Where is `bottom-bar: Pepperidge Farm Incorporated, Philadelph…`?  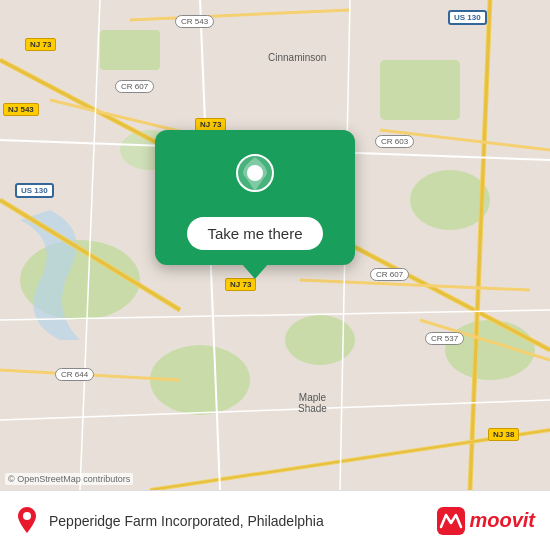 bottom-bar: Pepperidge Farm Incorporated, Philadelph… is located at coordinates (275, 520).